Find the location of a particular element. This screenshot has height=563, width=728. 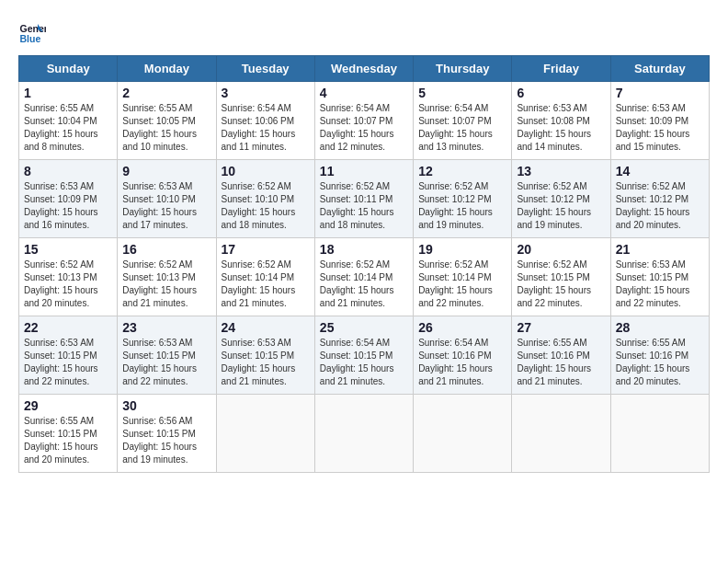

calendar-cell: 11 Sunrise: 6:52 AMSunset: 10:11 PMDayli… is located at coordinates (364, 199).